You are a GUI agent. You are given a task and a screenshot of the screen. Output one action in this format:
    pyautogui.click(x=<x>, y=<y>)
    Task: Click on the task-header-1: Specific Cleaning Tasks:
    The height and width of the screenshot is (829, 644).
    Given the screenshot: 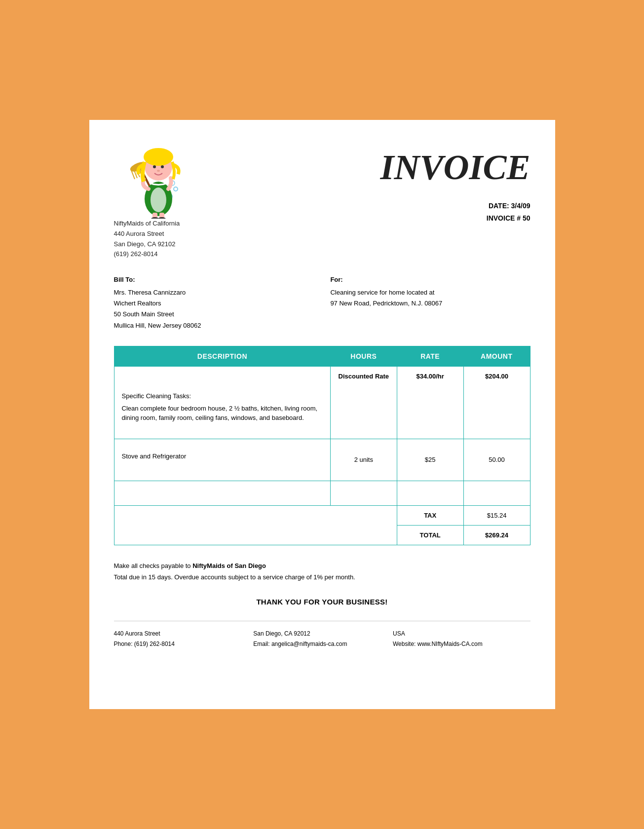 What is the action you would take?
    pyautogui.click(x=222, y=396)
    